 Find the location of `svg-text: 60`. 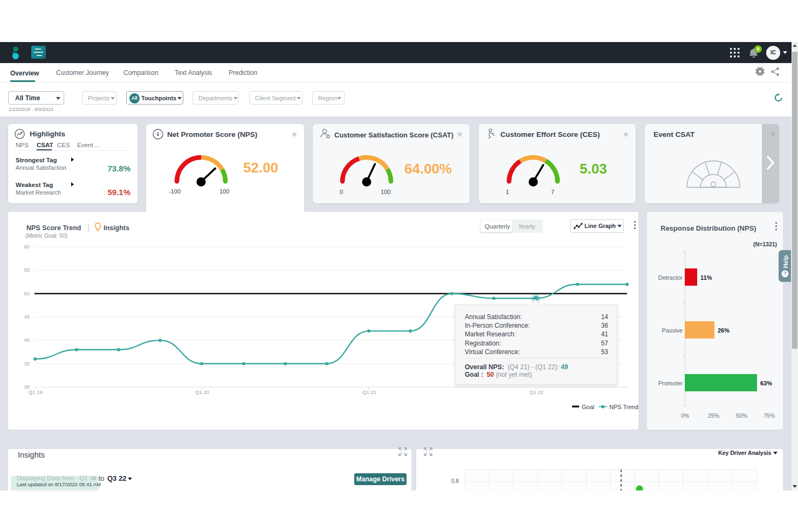

svg-text: 60 is located at coordinates (27, 247).